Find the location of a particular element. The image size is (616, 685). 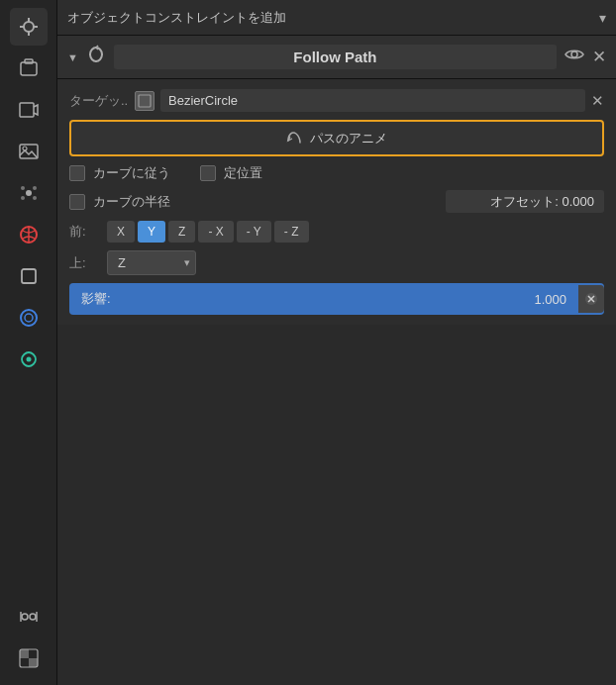

axis-btn-neg-y: - Y is located at coordinates (254, 232).